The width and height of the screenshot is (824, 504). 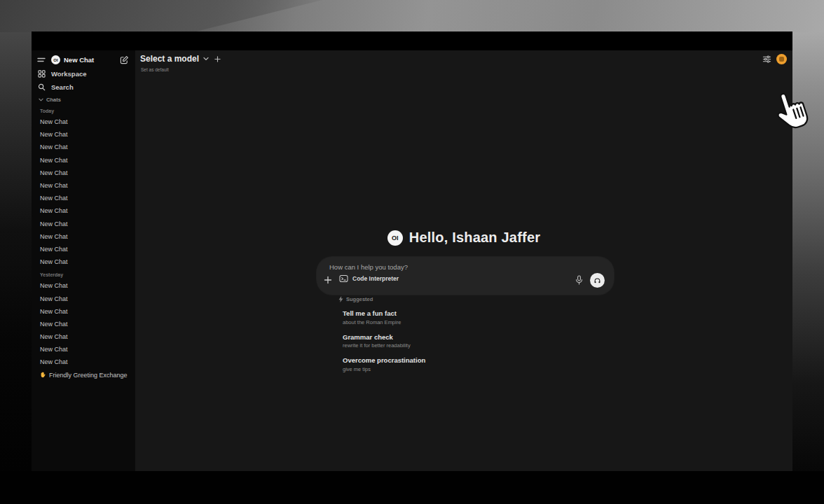 I want to click on suggestion-subtitle: give me tips, so click(x=455, y=370).